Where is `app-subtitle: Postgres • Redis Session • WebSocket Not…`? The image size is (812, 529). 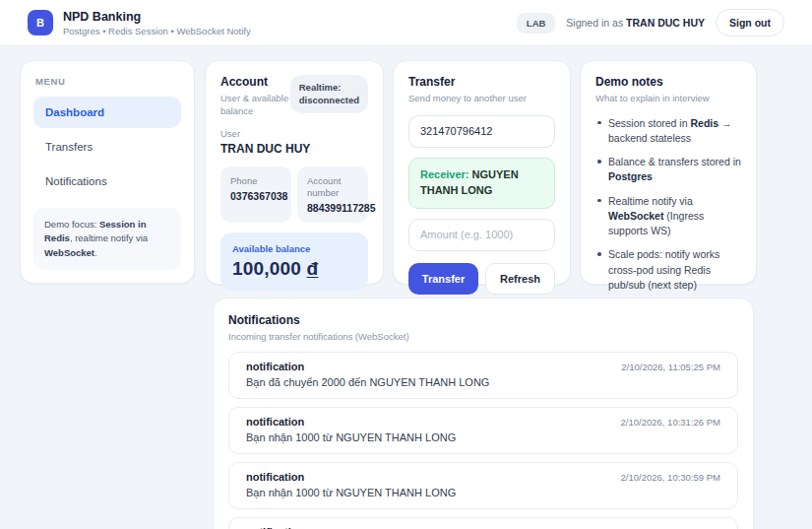 app-subtitle: Postgres • Redis Session • WebSocket Not… is located at coordinates (157, 32).